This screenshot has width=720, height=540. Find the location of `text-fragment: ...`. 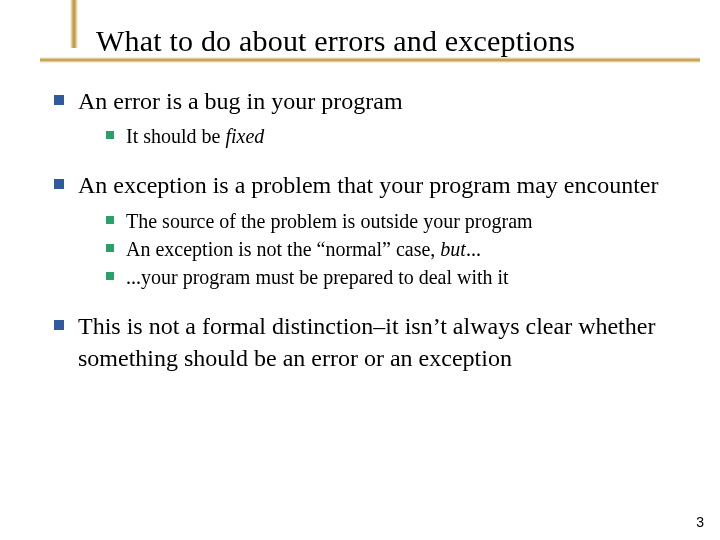

text-fragment: ... is located at coordinates (474, 249).